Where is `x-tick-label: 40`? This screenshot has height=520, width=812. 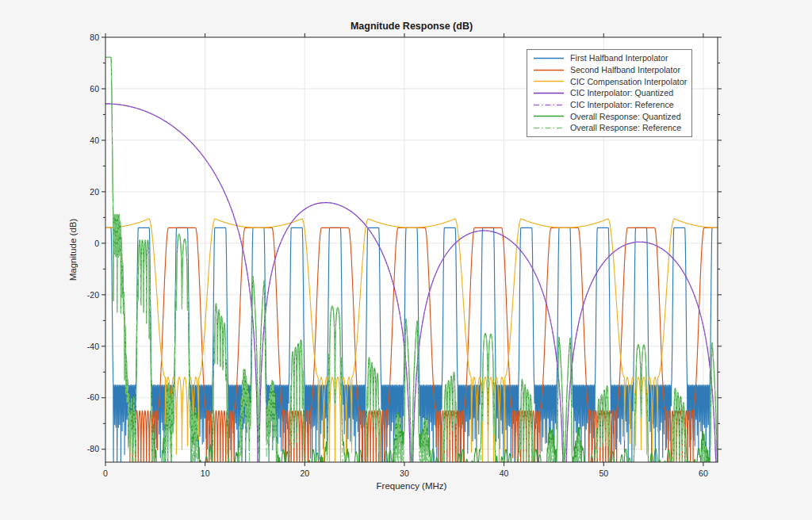 x-tick-label: 40 is located at coordinates (504, 473).